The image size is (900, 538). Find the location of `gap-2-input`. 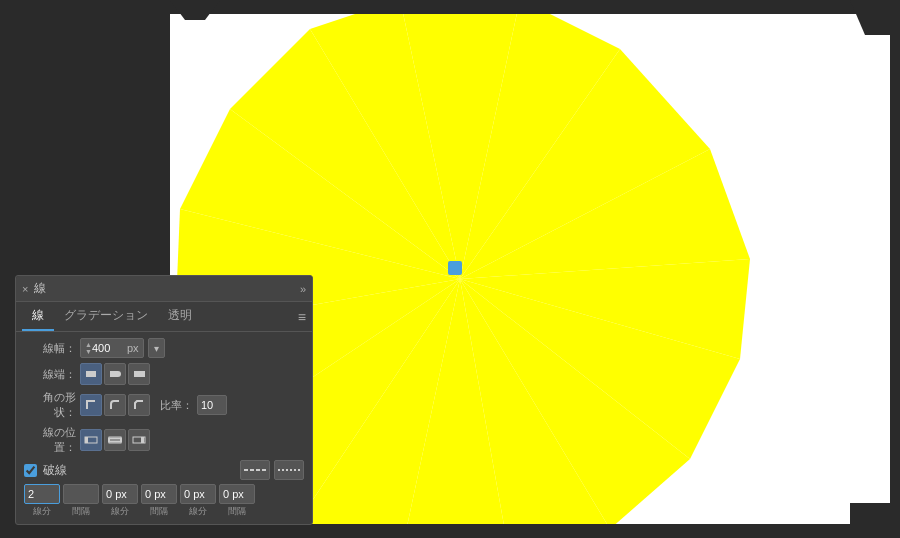

gap-2-input is located at coordinates (159, 494).